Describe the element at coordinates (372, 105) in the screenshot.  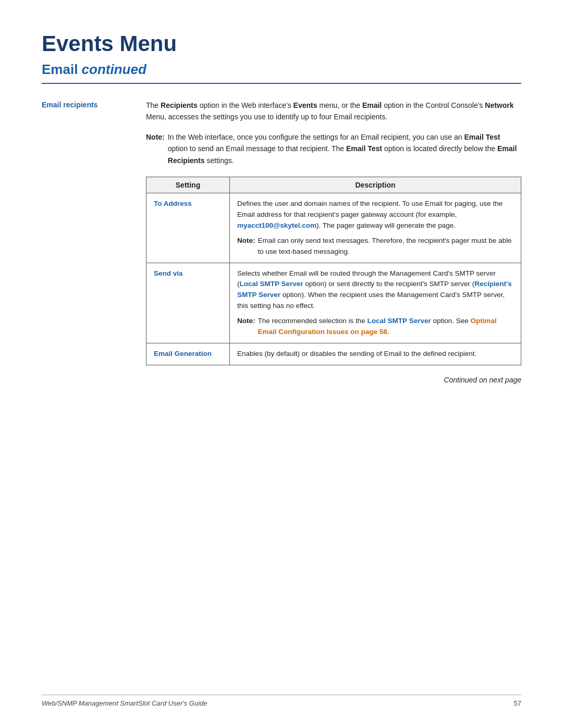
I see `email-bold: Email` at that location.